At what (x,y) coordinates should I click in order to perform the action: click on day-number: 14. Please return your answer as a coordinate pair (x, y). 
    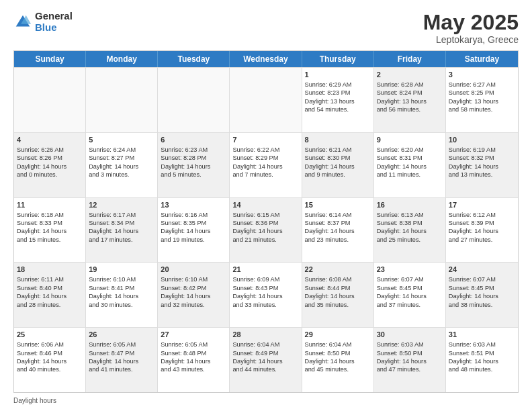
    Looking at the image, I should click on (265, 205).